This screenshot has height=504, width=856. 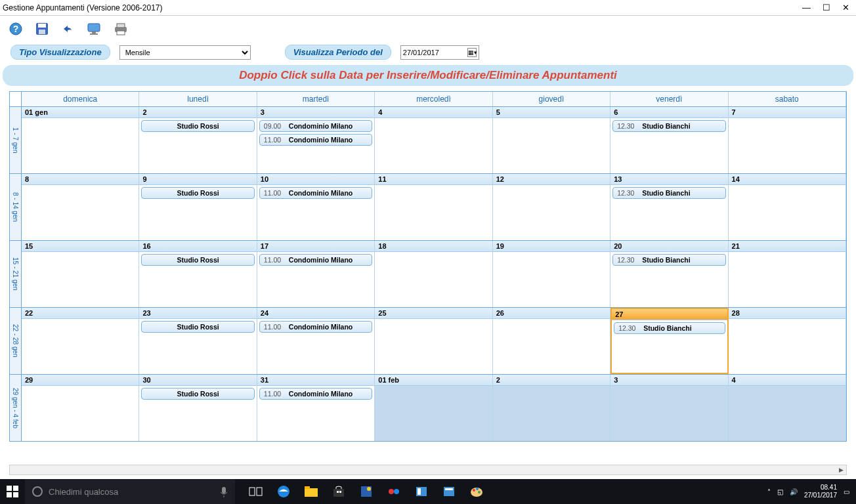 What do you see at coordinates (80, 408) in the screenshot?
I see `day-cell: 29` at bounding box center [80, 408].